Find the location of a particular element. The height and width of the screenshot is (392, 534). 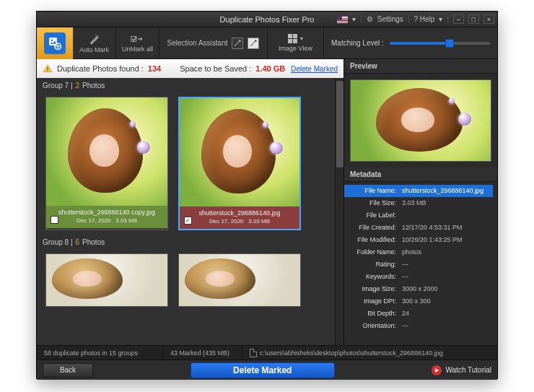

metadata-key: File Label: is located at coordinates (373, 215).